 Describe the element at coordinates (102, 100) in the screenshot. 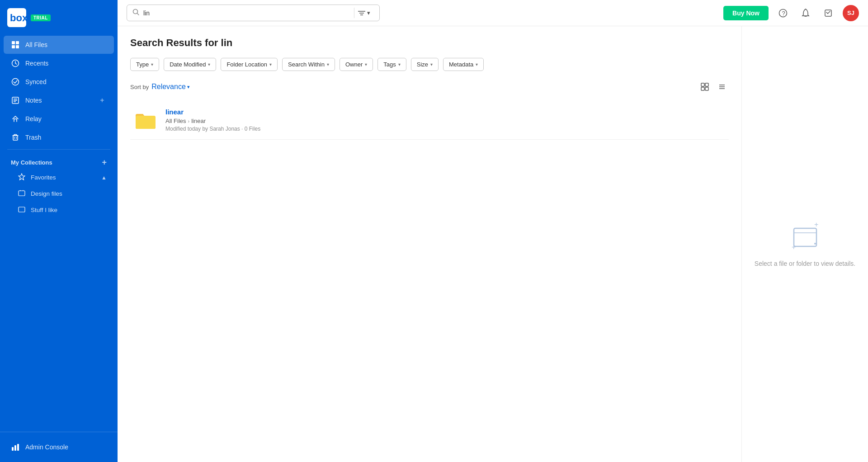

I see `notes-add-button: +` at that location.